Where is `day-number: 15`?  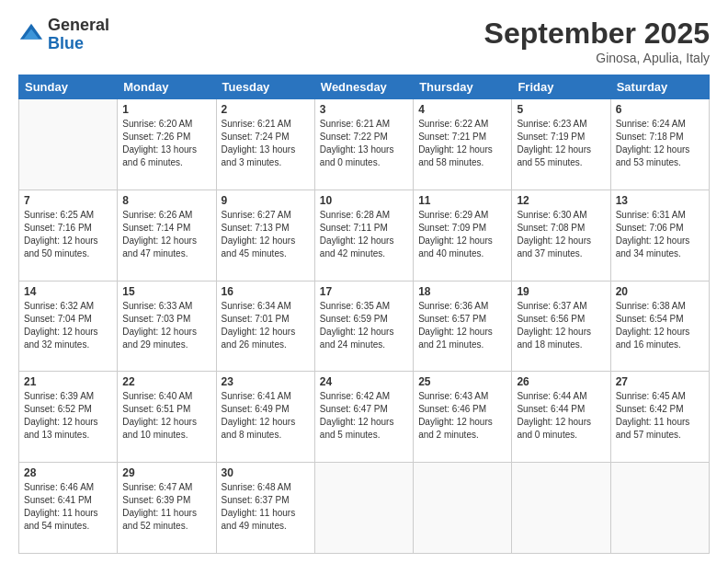
day-number: 15 is located at coordinates (166, 292).